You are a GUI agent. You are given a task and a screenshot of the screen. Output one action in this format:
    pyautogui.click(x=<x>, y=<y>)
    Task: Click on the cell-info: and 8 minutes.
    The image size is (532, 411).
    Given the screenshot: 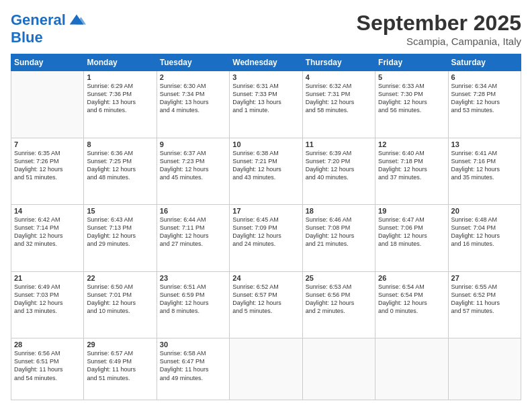 What is the action you would take?
    pyautogui.click(x=193, y=311)
    